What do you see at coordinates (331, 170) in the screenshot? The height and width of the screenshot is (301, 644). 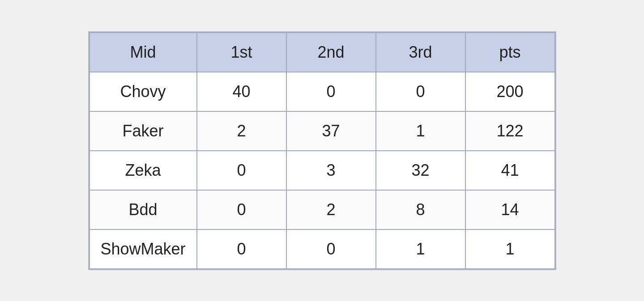 I see `stat-cell: 3` at bounding box center [331, 170].